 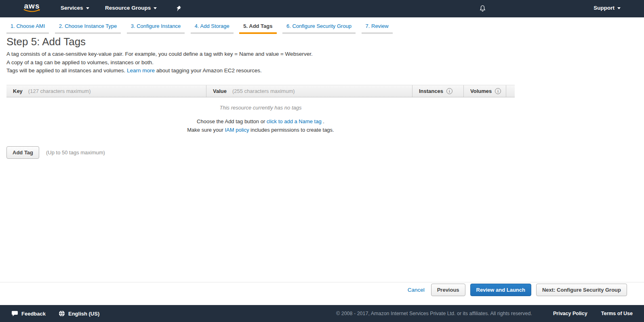 I want to click on empty-state-message: This resource currently has no tags, so click(x=261, y=107).